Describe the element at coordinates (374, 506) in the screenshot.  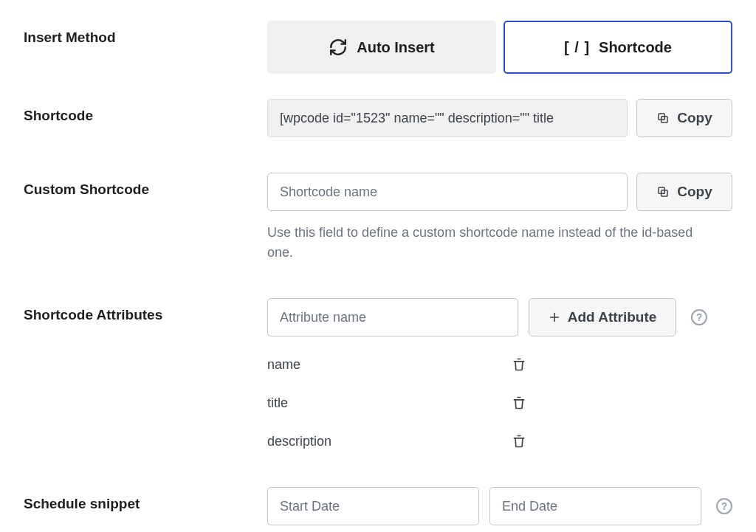
I see `start-date-input` at that location.